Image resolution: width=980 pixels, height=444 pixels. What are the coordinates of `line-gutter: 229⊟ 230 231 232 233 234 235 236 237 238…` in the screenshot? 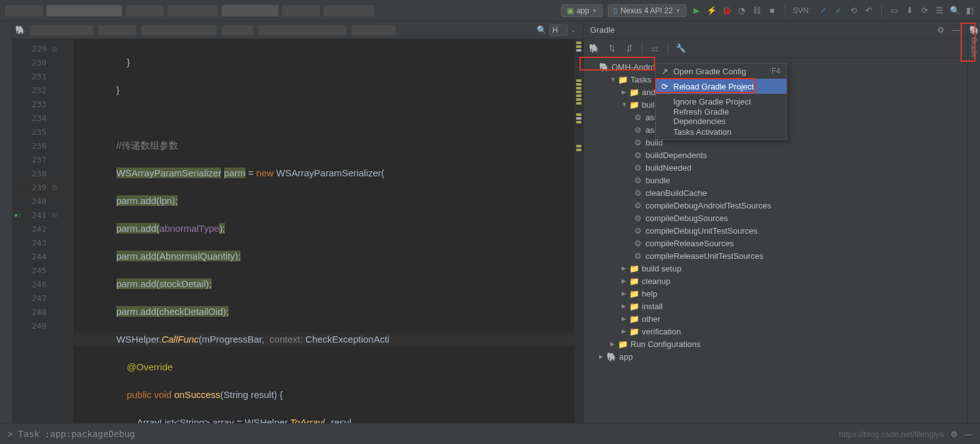 It's located at (35, 231).